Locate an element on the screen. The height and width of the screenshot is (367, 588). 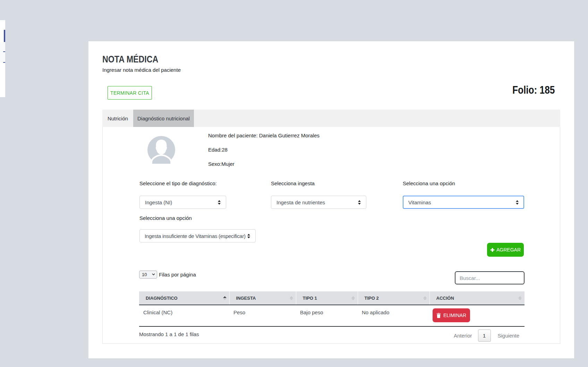
patient-age: Edad:28 is located at coordinates (264, 150).